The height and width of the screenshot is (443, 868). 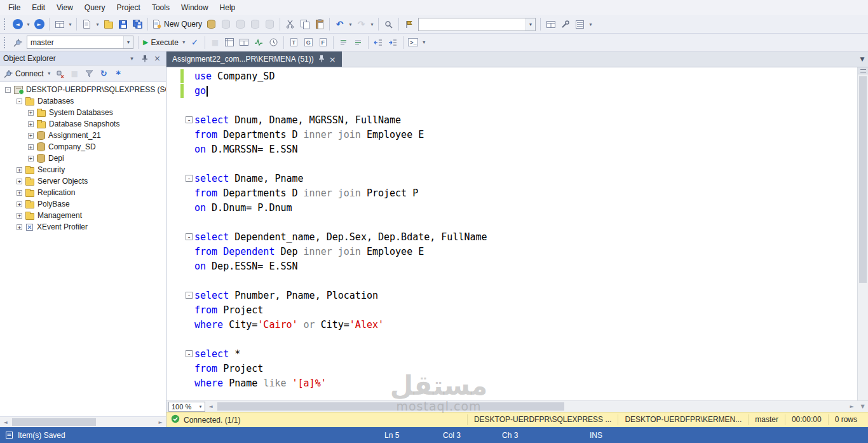 What do you see at coordinates (477, 24) in the screenshot?
I see `toolbar-combo: ▾` at bounding box center [477, 24].